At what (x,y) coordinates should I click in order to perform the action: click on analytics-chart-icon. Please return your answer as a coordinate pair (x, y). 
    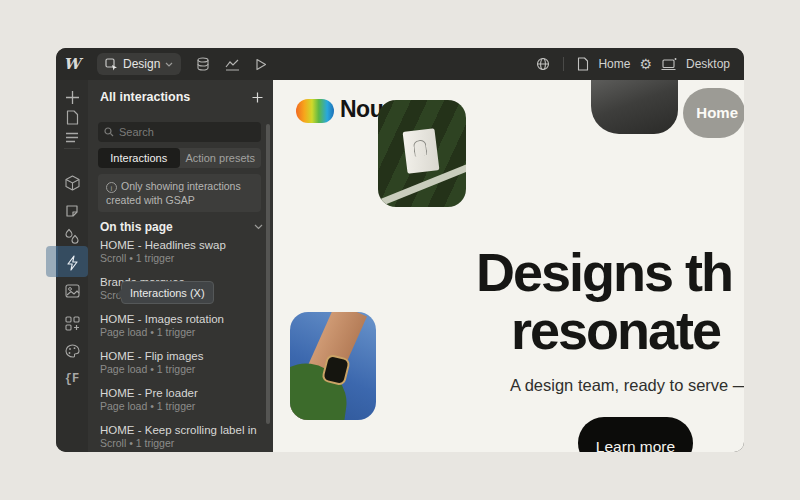
    Looking at the image, I should click on (232, 64).